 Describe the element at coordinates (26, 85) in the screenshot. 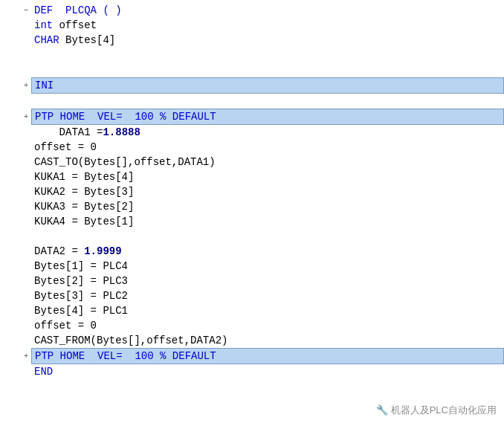

I see `collapse-6: +` at that location.